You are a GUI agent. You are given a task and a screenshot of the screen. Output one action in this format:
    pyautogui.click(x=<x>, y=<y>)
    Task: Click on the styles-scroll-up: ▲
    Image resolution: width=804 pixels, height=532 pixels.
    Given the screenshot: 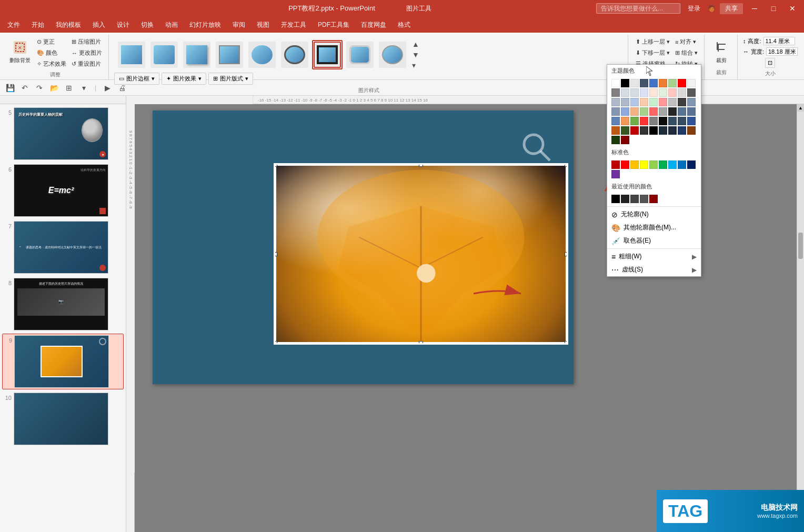 What is the action you would take?
    pyautogui.click(x=416, y=44)
    